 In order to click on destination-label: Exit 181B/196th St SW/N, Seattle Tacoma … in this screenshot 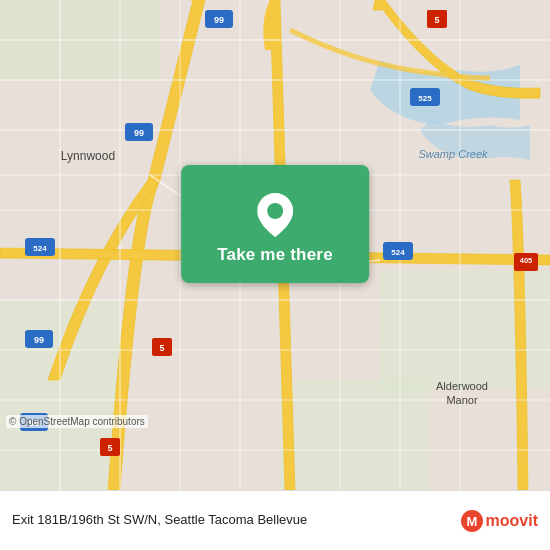, I will do `click(232, 520)`.